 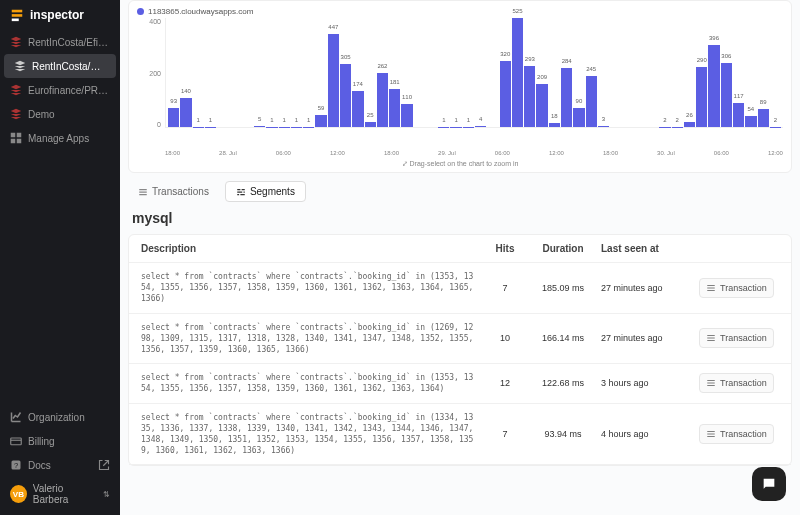 What do you see at coordinates (346, 57) in the screenshot?
I see `bar-value-label: 305` at bounding box center [346, 57].